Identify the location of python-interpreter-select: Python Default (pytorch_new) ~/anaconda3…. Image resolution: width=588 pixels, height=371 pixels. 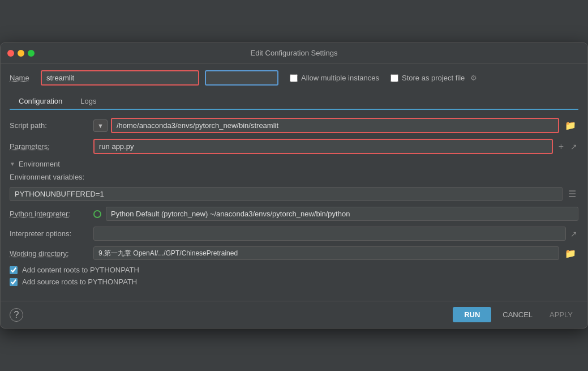
(342, 214).